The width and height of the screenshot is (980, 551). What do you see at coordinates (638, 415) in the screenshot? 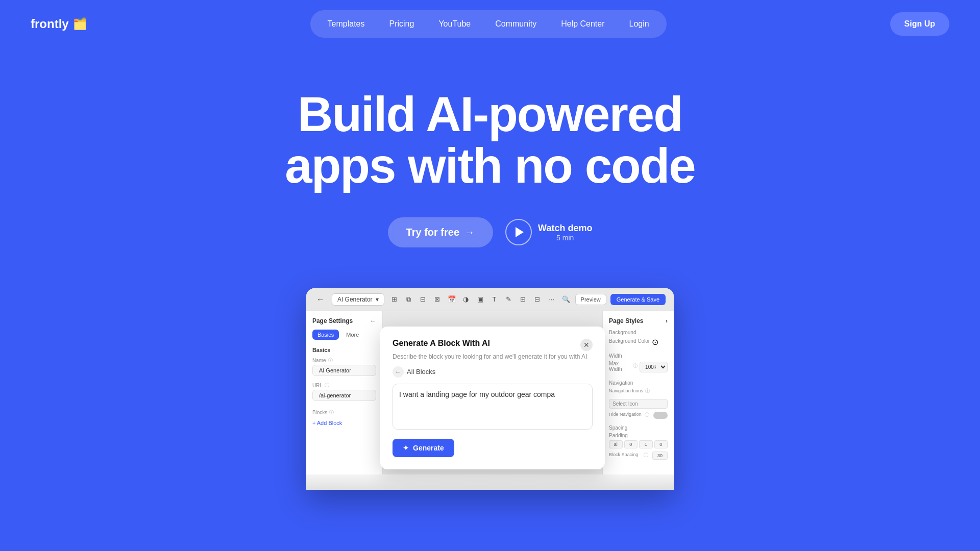
I see `hide-nav-field: Hide Navigation ⓘ` at bounding box center [638, 415].